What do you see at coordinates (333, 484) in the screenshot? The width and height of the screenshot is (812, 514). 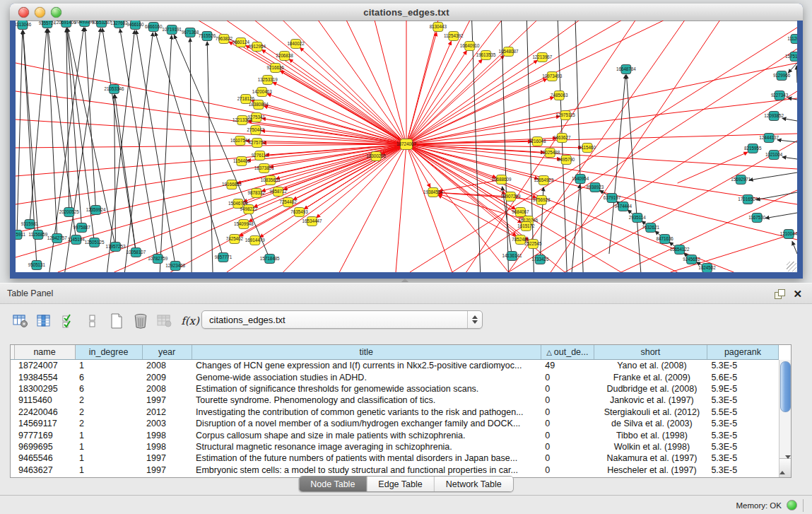 I see `tab-node-table: Node Table` at bounding box center [333, 484].